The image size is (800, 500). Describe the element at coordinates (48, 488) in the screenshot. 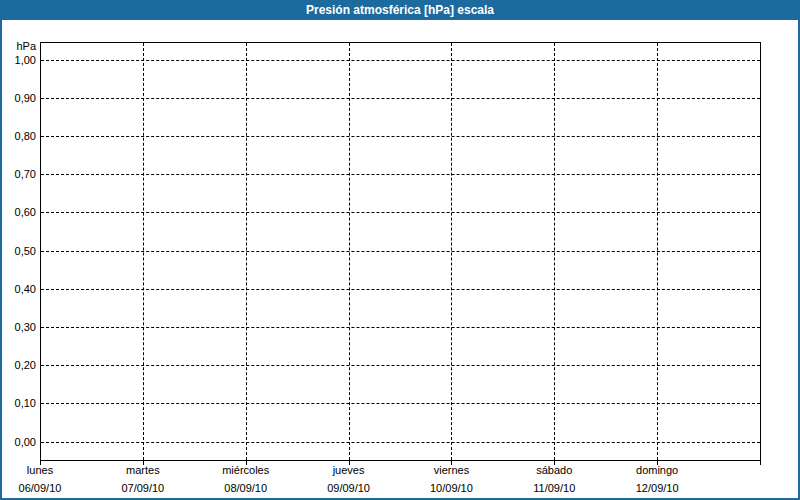

I see `x-axis-date-label: 06/09/10` at that location.